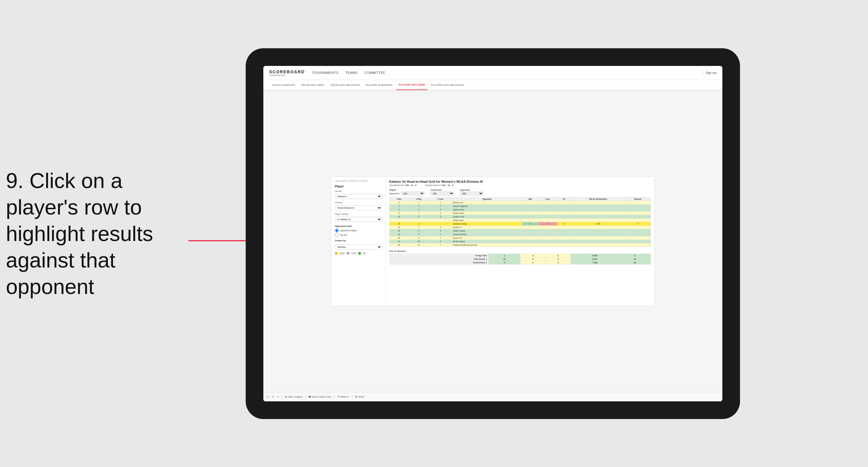 Image resolution: width=868 pixels, height=467 pixels. Describe the element at coordinates (360, 397) in the screenshot. I see `share-button: ⌘ Share` at that location.